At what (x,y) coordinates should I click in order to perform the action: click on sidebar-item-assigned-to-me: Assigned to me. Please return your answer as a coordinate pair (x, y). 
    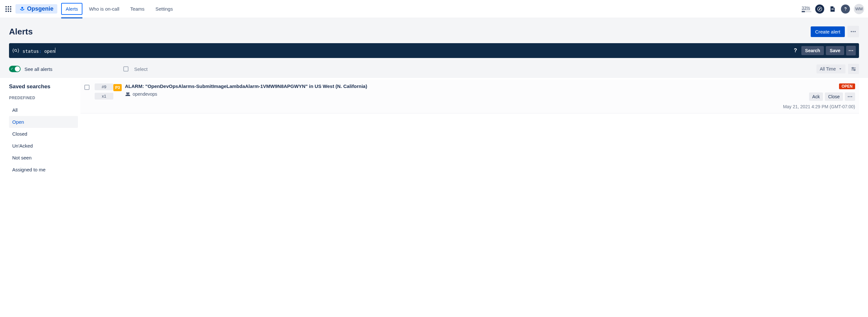
    Looking at the image, I should click on (43, 170).